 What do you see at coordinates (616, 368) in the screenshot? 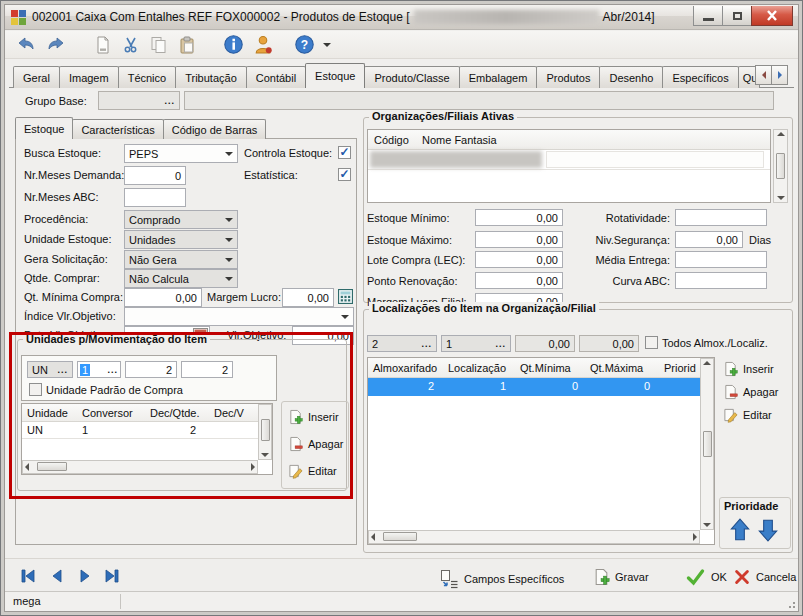
I see `loc-grid-header-qt-maxima: Qt.Máxima` at bounding box center [616, 368].